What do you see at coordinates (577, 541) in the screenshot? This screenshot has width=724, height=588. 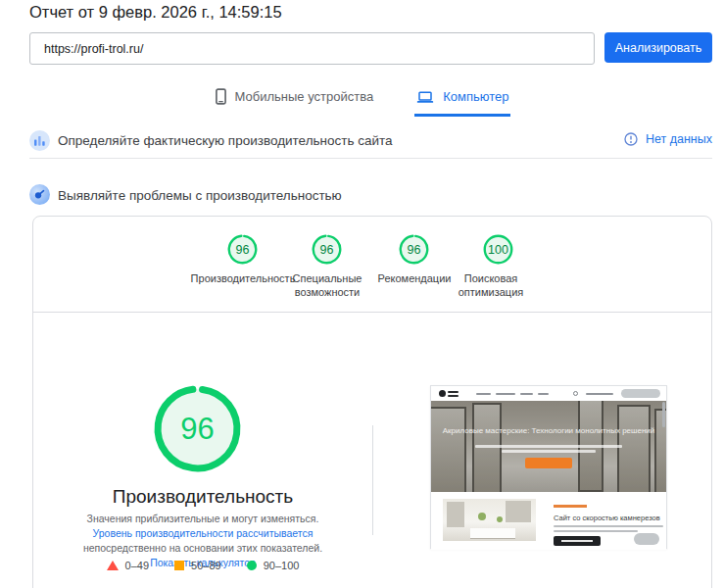 I see `preview-card-button` at bounding box center [577, 541].